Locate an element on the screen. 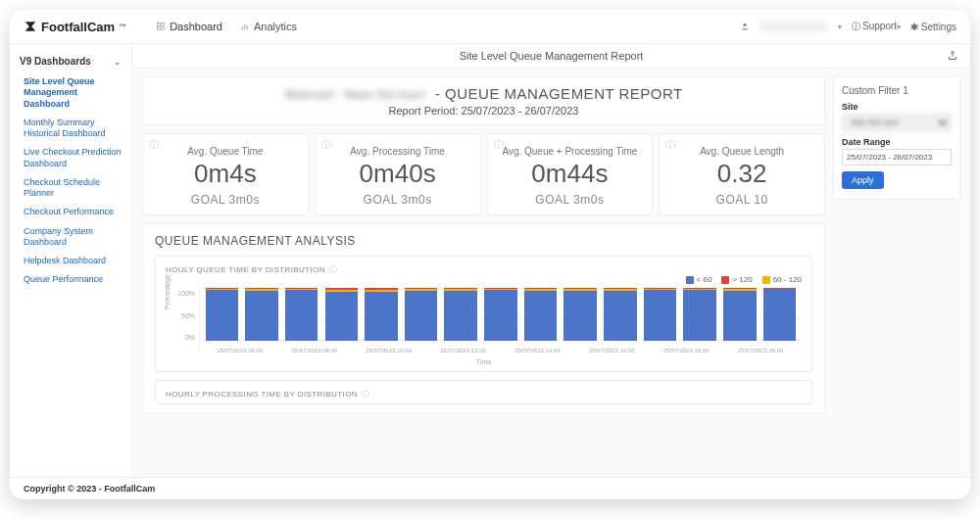 Image resolution: width=980 pixels, height=519 pixels. sidebar-item-queue-performance: Queue Performance is located at coordinates (71, 280).